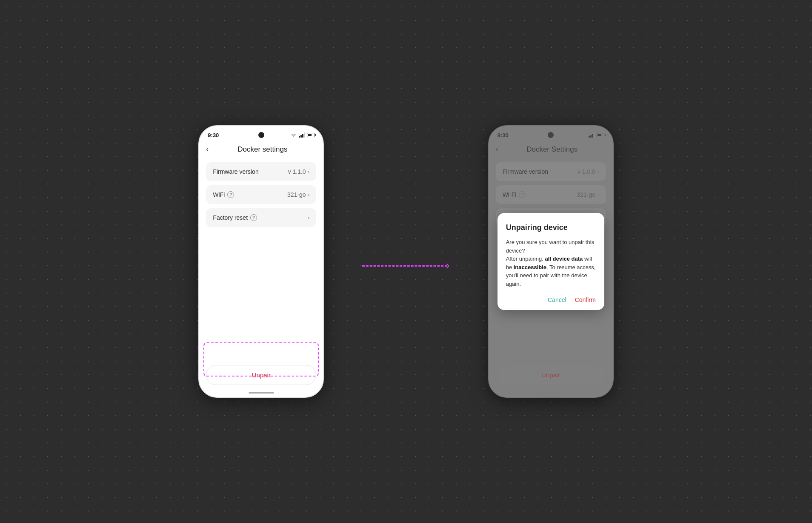 The height and width of the screenshot is (523, 812). I want to click on dialog-cancel-button: Cancel, so click(557, 300).